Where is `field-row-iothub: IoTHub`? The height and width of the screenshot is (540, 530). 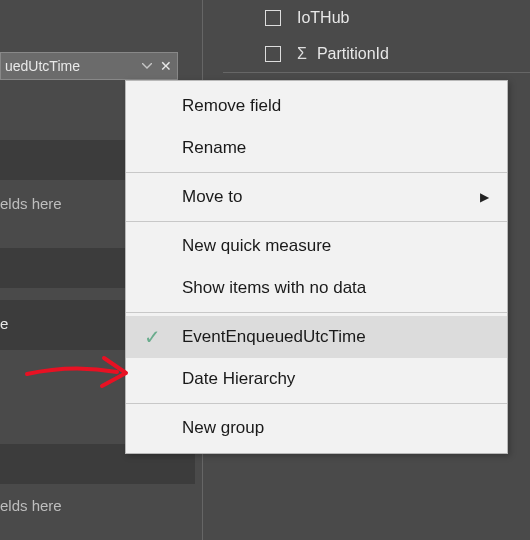 field-row-iothub: IoTHub is located at coordinates (366, 18).